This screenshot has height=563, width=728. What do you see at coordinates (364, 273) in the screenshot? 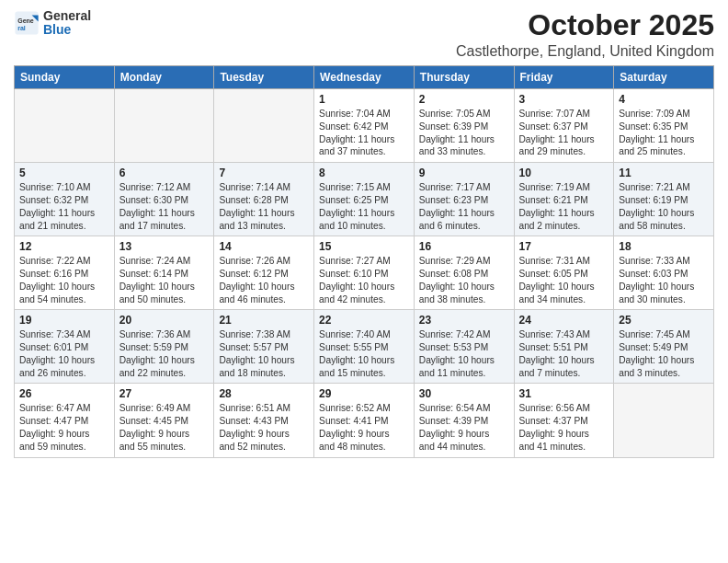
I see `calendar-week-row: 12Sunrise: 7:22 AMSunset: 6:16 PMDayligh…` at bounding box center [364, 273].